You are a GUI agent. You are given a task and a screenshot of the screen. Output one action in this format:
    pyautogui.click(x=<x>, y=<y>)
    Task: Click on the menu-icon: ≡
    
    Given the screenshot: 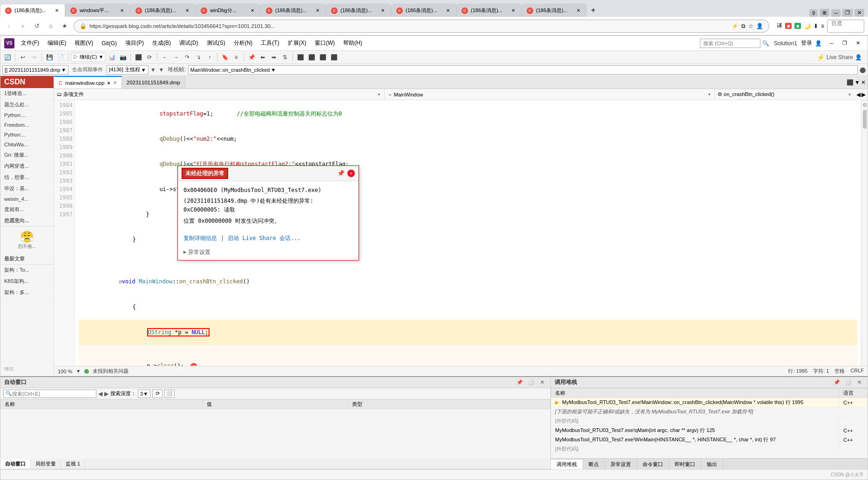 What is the action you would take?
    pyautogui.click(x=822, y=26)
    